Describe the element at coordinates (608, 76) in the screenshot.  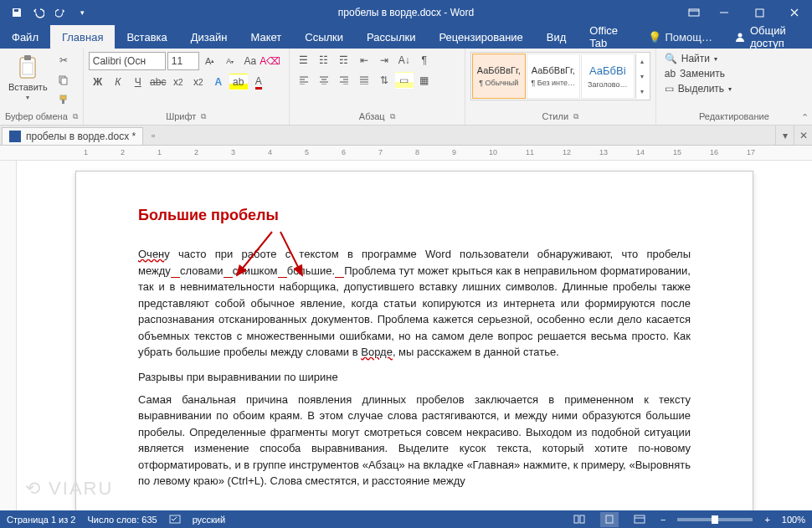
I see `style-heading1: АаБбВіЗаголово…` at that location.